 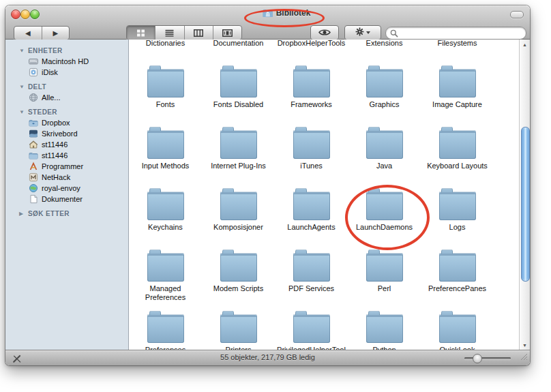 I want to click on folder-item-launchdaemons: LaunchDaemons, so click(x=385, y=219).